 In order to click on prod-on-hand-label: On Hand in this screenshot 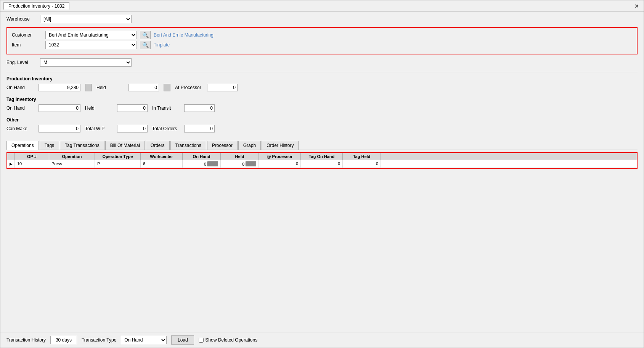, I will do `click(20, 88)`.